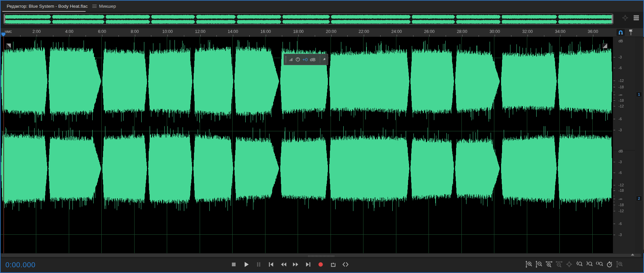 This screenshot has width=644, height=273. I want to click on tab-editor: Редактор: Blue System - Body Heat.flac, so click(52, 6).